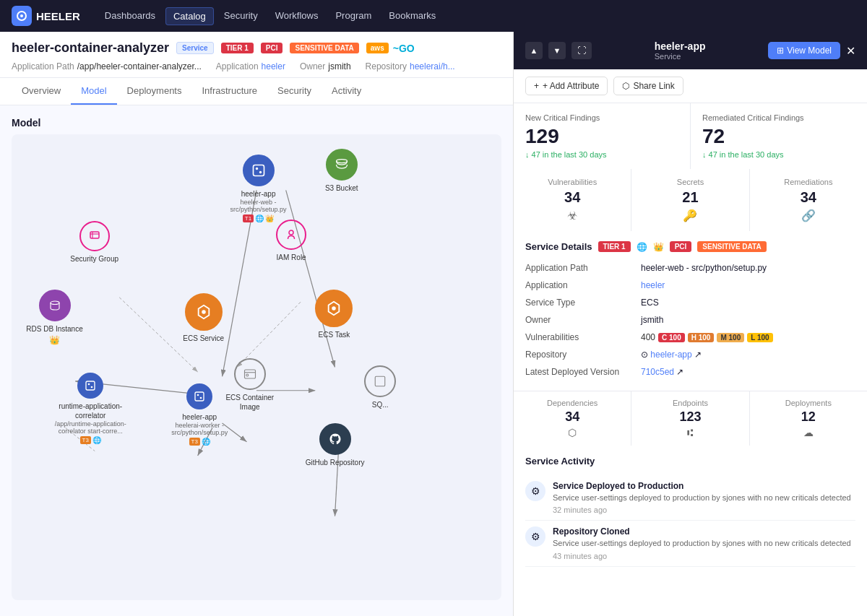 The height and width of the screenshot is (616, 867). Describe the element at coordinates (534, 51) in the screenshot. I see `nav-up-button: ▲` at that location.